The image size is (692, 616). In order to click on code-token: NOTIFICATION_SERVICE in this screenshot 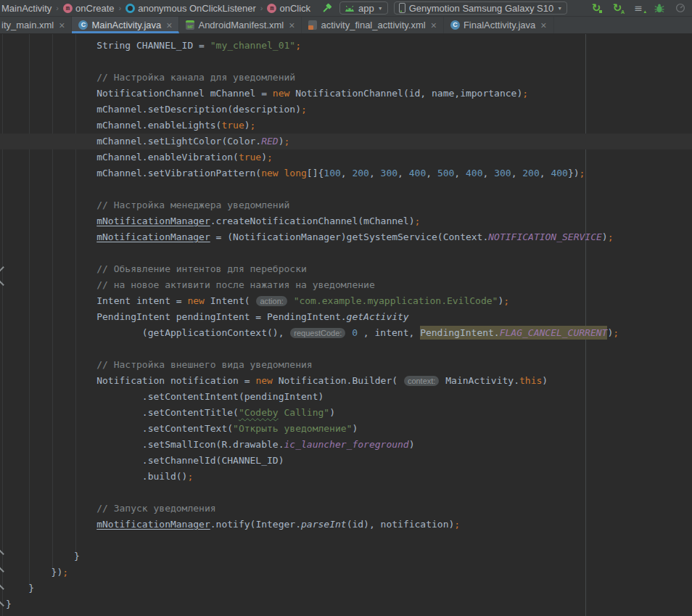, I will do `click(545, 237)`.